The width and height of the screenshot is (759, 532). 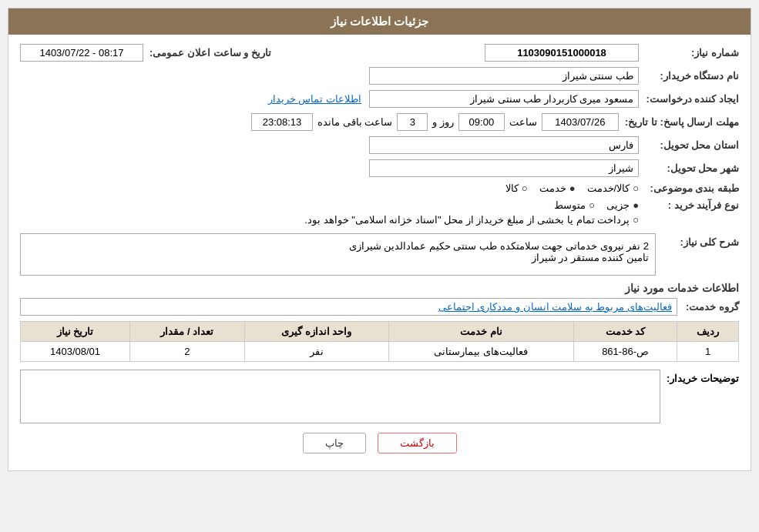 What do you see at coordinates (700, 240) in the screenshot?
I see `general-desc-label: شرح کلی نیاز:` at bounding box center [700, 240].